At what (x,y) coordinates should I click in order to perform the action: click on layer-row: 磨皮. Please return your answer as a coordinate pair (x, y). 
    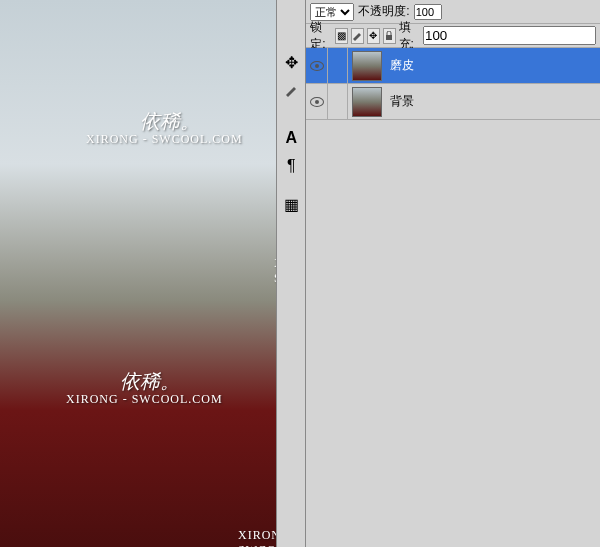
    Looking at the image, I should click on (453, 66).